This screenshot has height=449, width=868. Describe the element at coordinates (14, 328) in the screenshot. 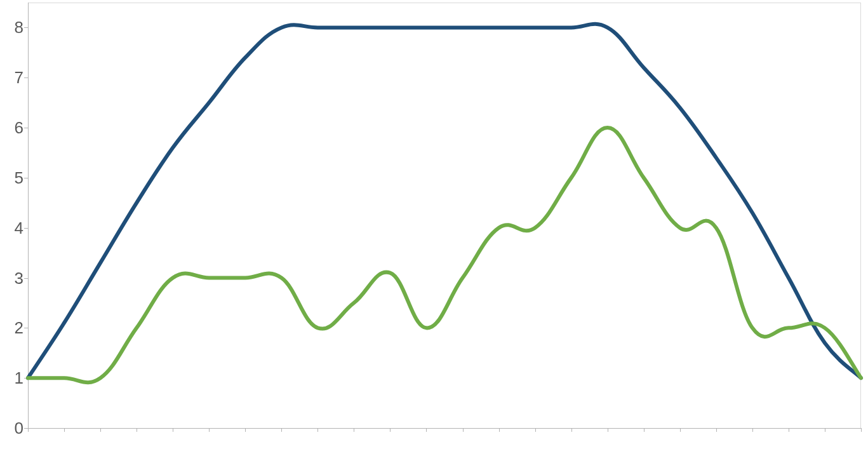

I see `y-tick-label: 2` at that location.